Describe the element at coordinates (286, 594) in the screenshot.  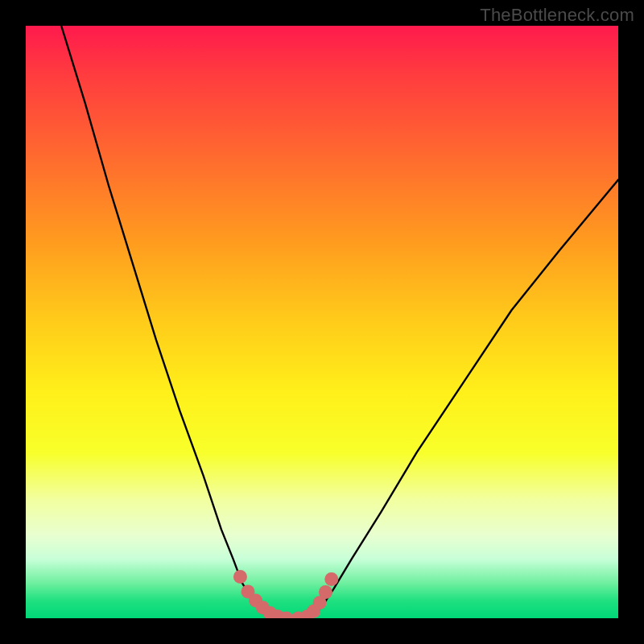
I see `highlight-markers` at that location.